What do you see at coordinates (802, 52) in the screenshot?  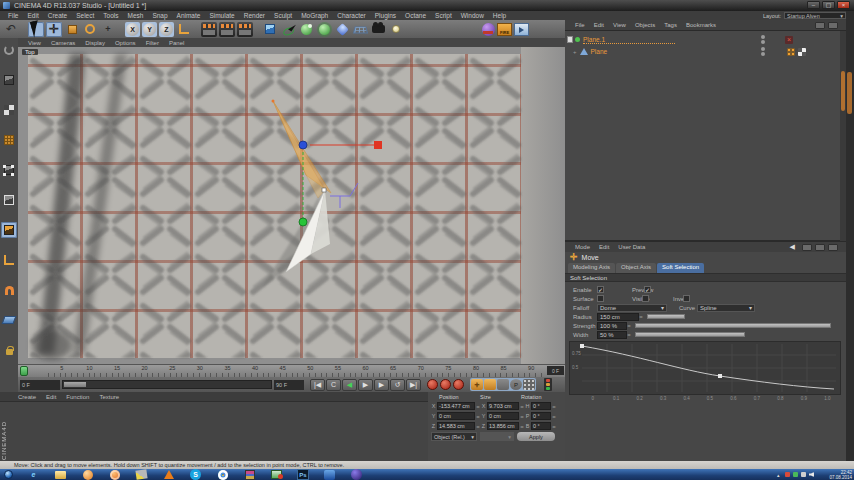 I see `uvw-tag-icon` at bounding box center [802, 52].